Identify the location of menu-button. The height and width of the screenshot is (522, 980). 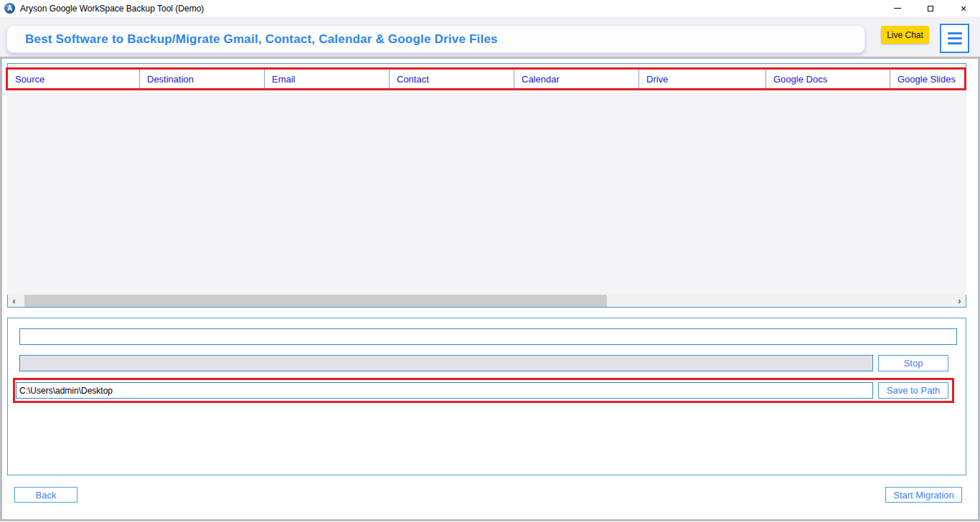
(954, 39).